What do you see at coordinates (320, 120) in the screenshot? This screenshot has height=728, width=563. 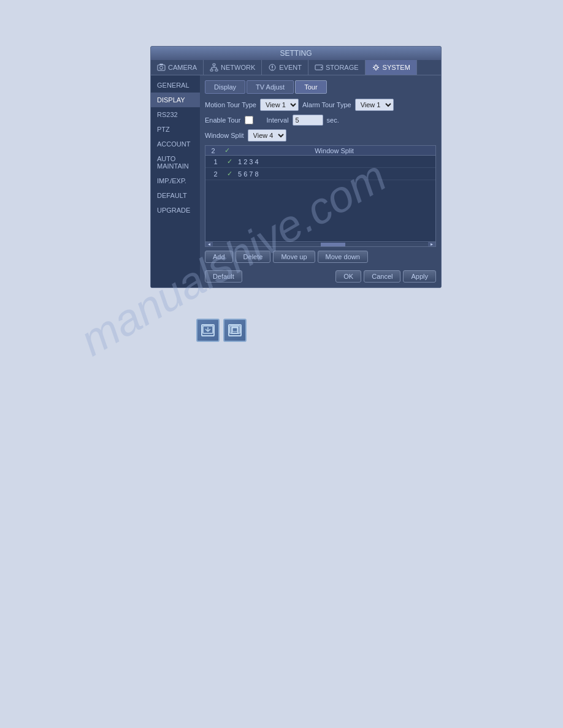 I see `enable-tour-row: Enable Tour Interval sec.` at bounding box center [320, 120].